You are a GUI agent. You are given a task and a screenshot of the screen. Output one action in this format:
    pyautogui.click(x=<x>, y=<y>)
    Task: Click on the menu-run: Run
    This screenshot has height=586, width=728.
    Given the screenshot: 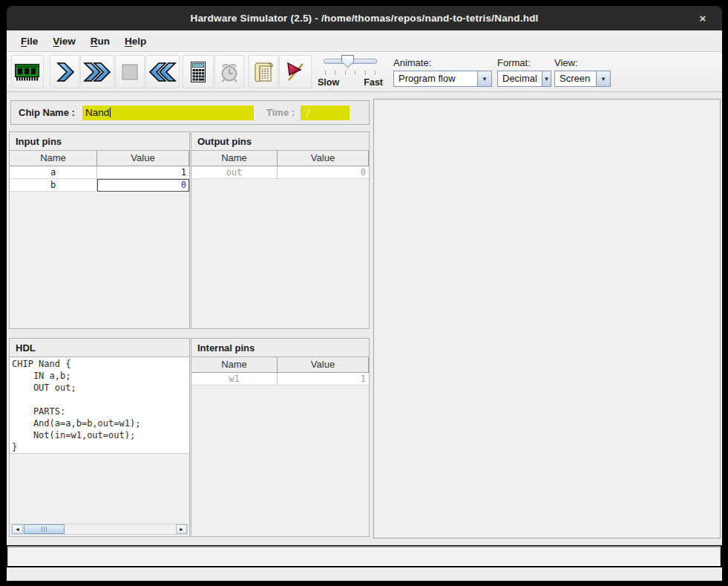 What is the action you would take?
    pyautogui.click(x=100, y=42)
    